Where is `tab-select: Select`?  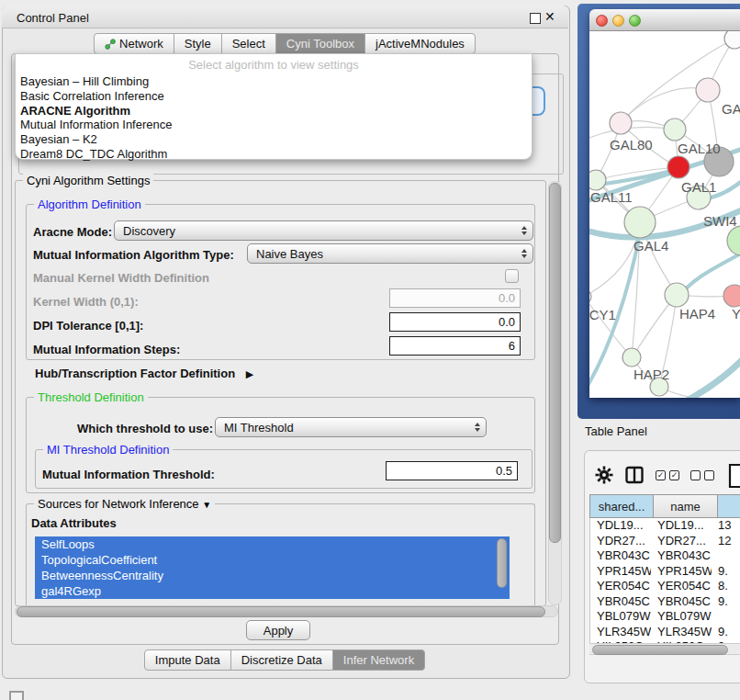
tab-select: Select is located at coordinates (249, 44).